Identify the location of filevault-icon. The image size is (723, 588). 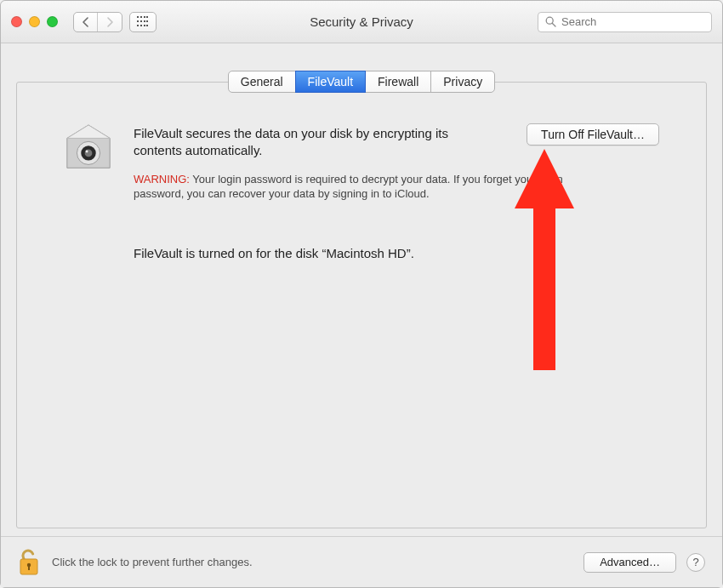
(88, 150).